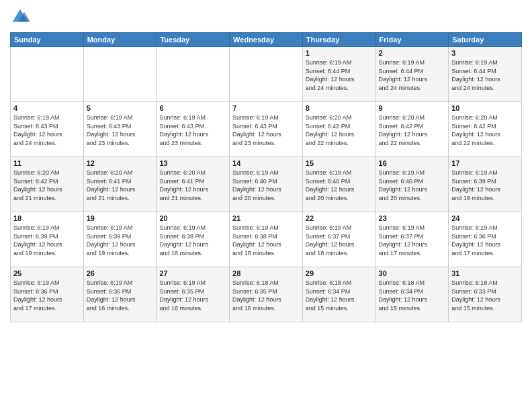  What do you see at coordinates (339, 163) in the screenshot?
I see `day-number: 15` at bounding box center [339, 163].